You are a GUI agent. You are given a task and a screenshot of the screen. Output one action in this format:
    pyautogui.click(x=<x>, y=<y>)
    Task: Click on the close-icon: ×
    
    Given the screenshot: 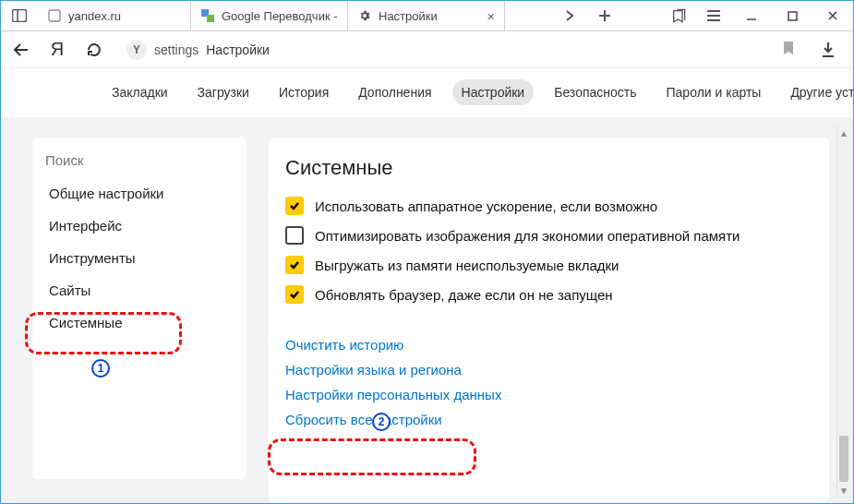 What is the action you would take?
    pyautogui.click(x=487, y=17)
    